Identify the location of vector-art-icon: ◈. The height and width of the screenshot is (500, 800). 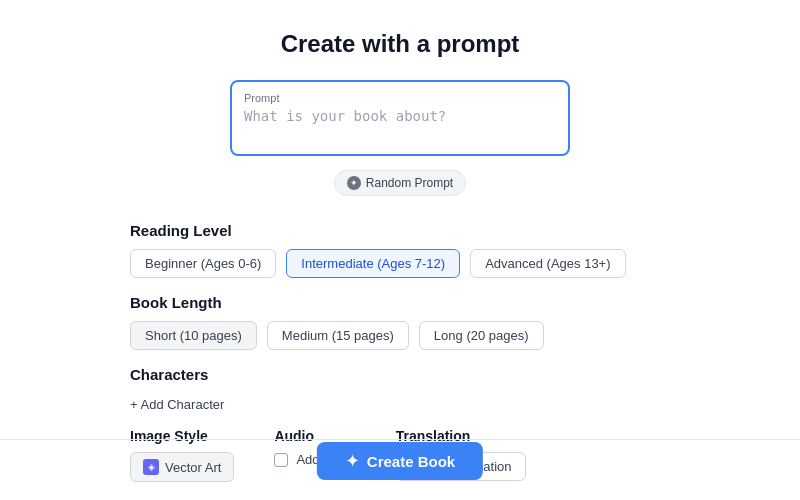
(151, 467).